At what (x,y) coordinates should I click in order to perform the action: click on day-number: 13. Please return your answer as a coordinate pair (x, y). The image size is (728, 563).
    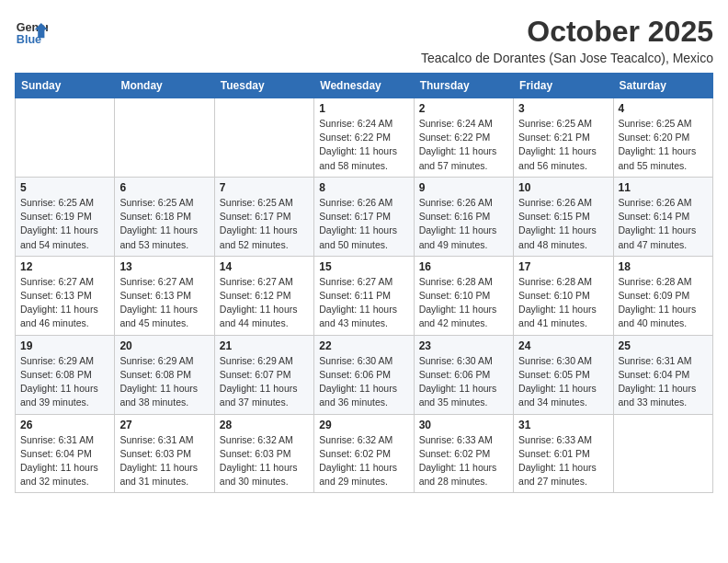
    Looking at the image, I should click on (164, 267).